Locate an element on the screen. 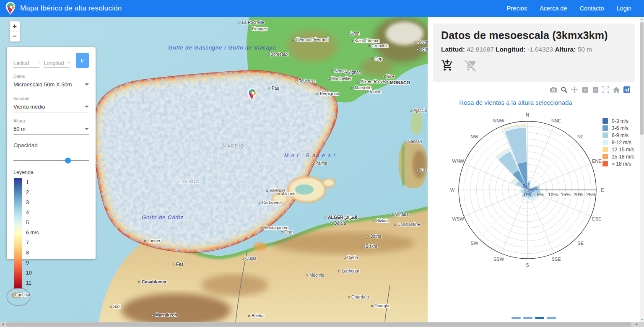  windrose-legend-item: 15-18 m/s is located at coordinates (618, 157).